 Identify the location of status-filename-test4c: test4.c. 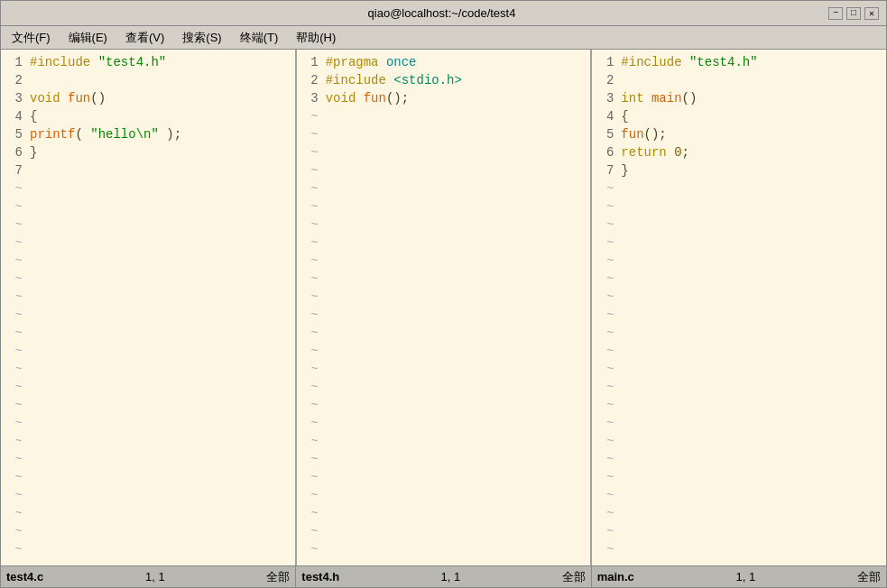
(25, 577).